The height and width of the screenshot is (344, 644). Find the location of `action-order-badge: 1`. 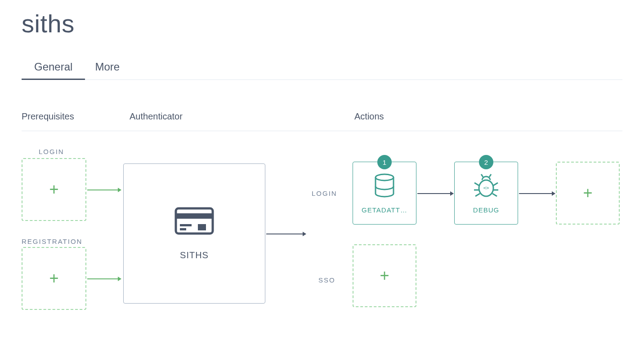

action-order-badge: 1 is located at coordinates (385, 162).